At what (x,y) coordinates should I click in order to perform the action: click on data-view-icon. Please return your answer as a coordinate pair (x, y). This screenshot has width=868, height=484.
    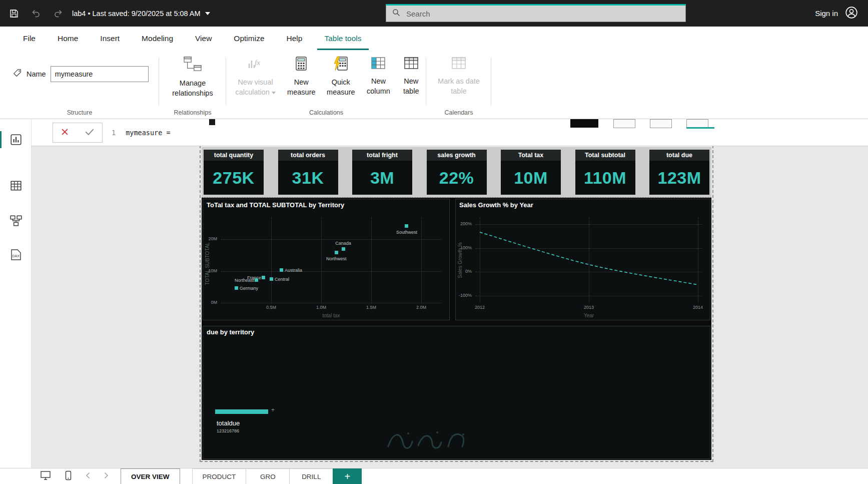
    Looking at the image, I should click on (16, 186).